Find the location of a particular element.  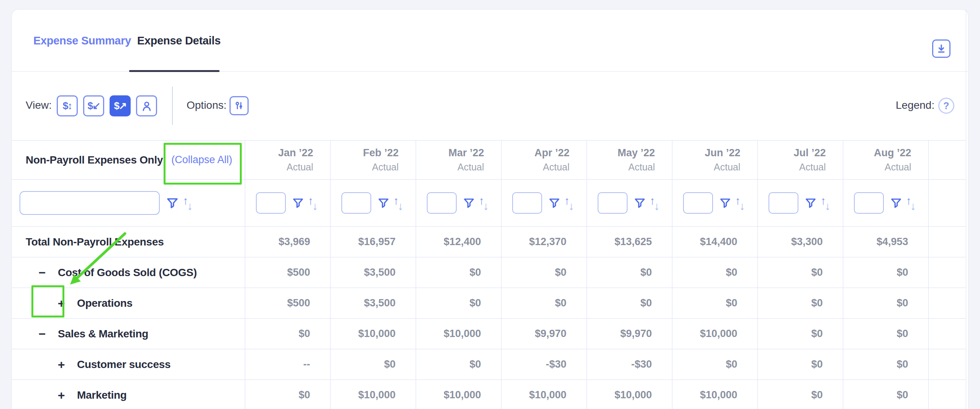

money-in-view-button: $↙ is located at coordinates (93, 106).